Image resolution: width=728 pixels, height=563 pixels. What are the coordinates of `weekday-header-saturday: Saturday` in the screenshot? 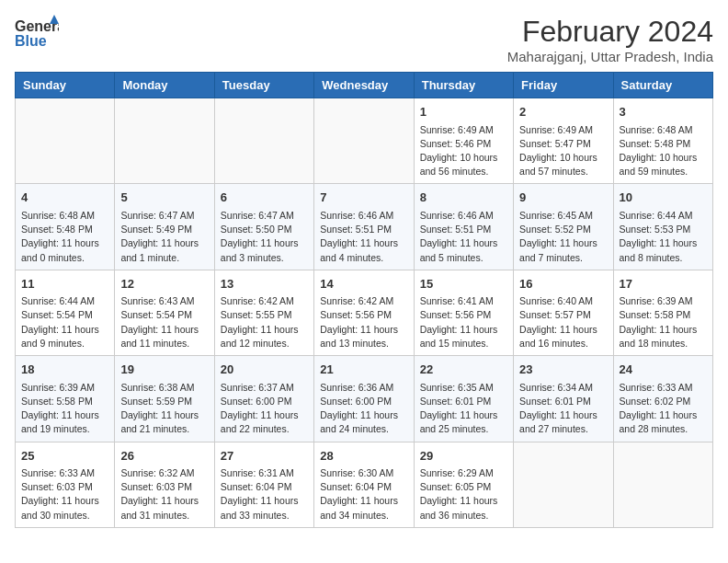 It's located at (663, 86).